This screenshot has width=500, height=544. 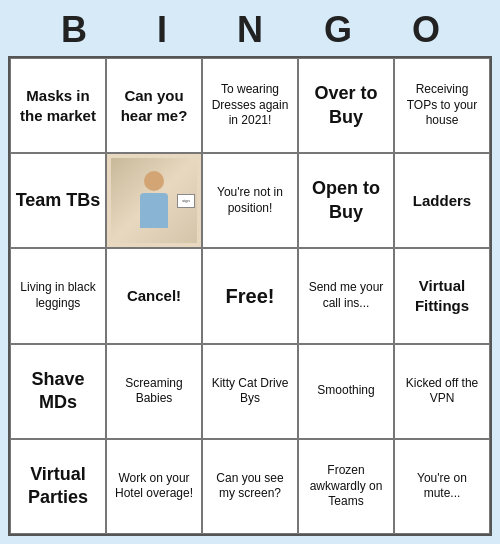 I want to click on letter-o: O, so click(x=426, y=30).